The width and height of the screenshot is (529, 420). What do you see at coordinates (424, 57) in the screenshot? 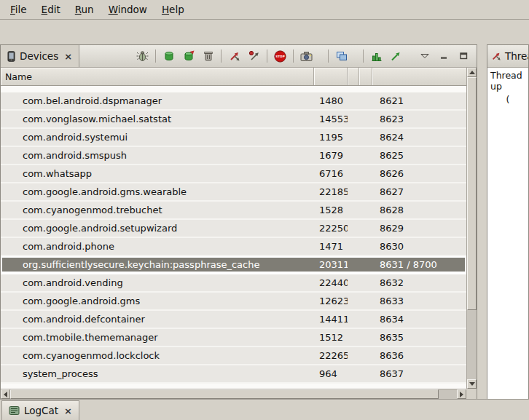
I see `view-menu-button` at bounding box center [424, 57].